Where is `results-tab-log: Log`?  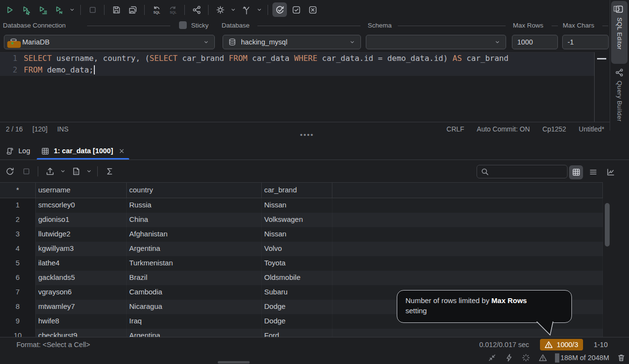
results-tab-log: Log is located at coordinates (17, 151).